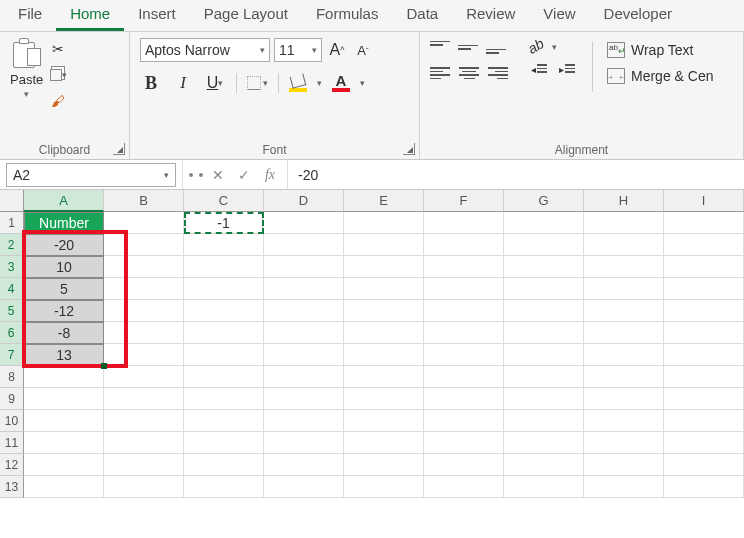 The height and width of the screenshot is (538, 744). I want to click on cell-D12, so click(304, 465).